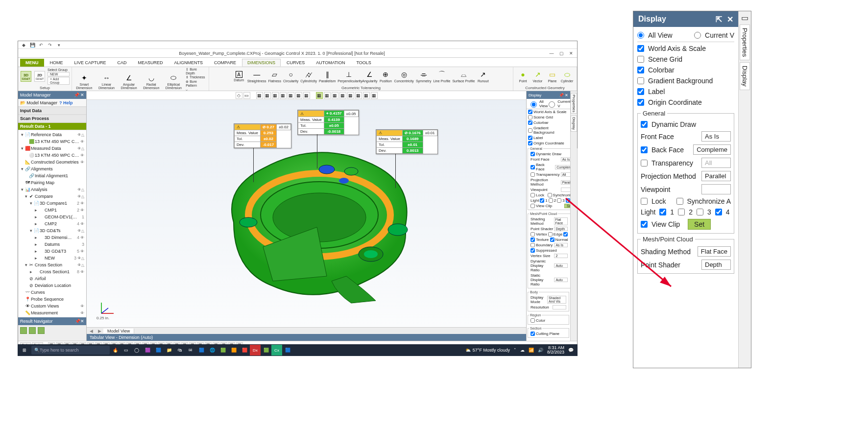  Describe the element at coordinates (115, 350) in the screenshot. I see `taskbar-app-icon: 🔥` at that location.